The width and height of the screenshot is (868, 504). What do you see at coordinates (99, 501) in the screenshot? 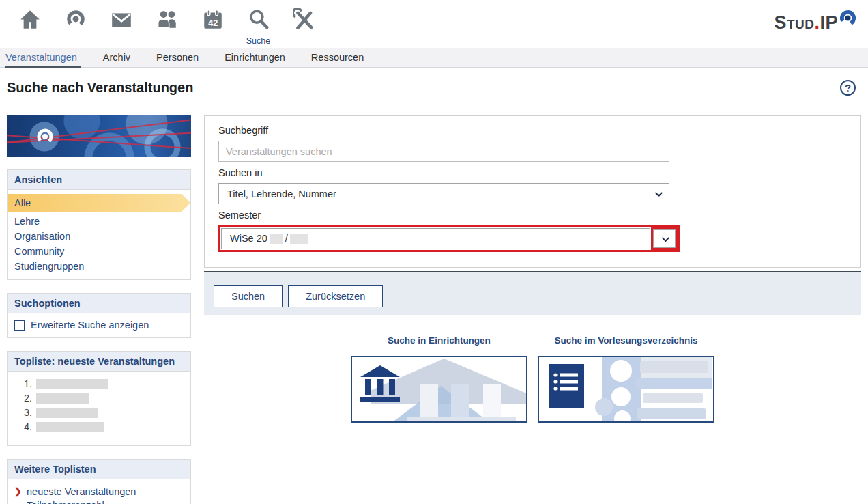
I see `toplist-link-teilnehmeranzahl: Teilnehmeranzahl` at bounding box center [99, 501].